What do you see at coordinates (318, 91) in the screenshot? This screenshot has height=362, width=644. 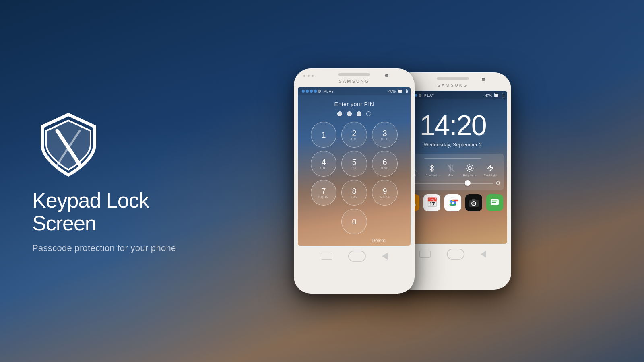 I see `status-left-1: PLAY` at bounding box center [318, 91].